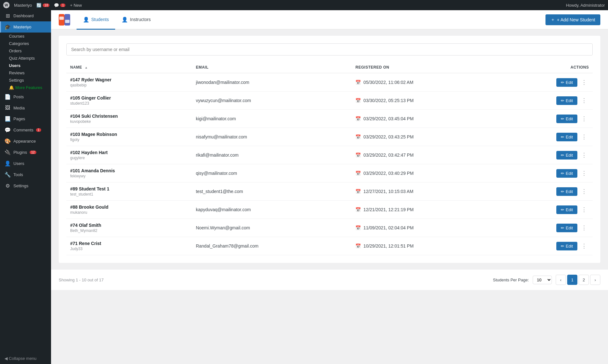 Image resolution: width=608 pixels, height=364 pixels. I want to click on sidebar-item-more-features: 🔔More Features, so click(26, 87).